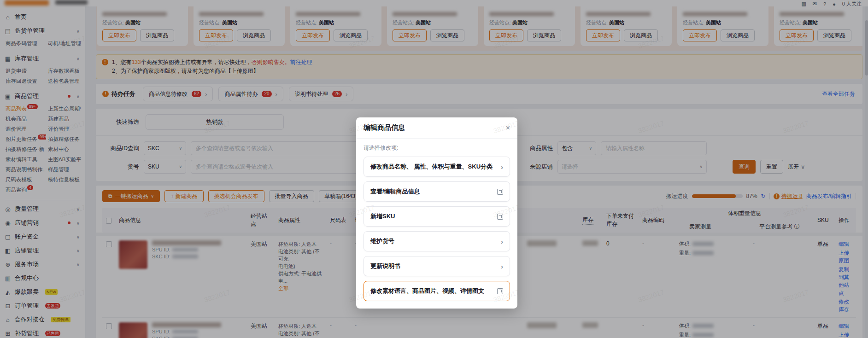  Describe the element at coordinates (384, 128) in the screenshot. I see `modal-title: 编辑商品信息` at that location.